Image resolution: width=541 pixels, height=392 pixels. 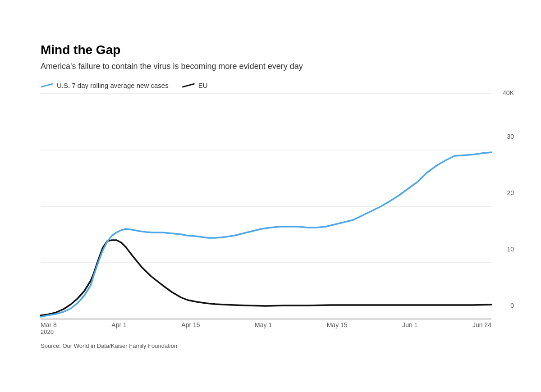 I want to click on x-label-apr15: Apr 15, so click(x=190, y=328).